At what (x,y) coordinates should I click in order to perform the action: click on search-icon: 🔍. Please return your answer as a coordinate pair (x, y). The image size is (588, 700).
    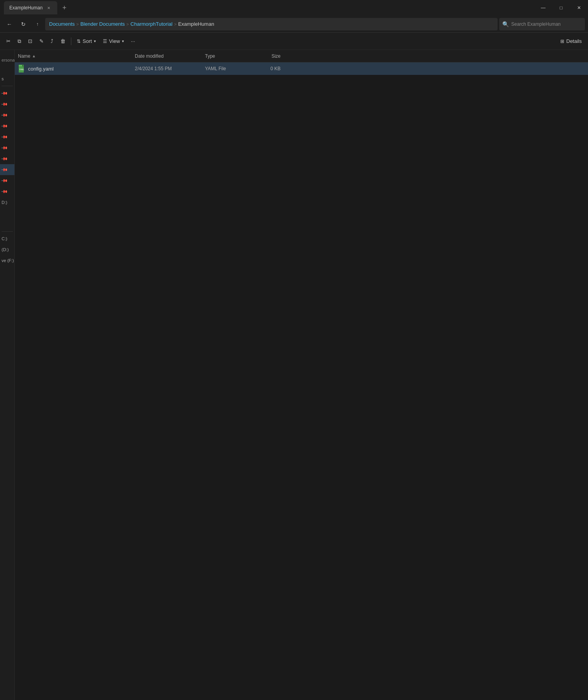
    Looking at the image, I should click on (506, 24).